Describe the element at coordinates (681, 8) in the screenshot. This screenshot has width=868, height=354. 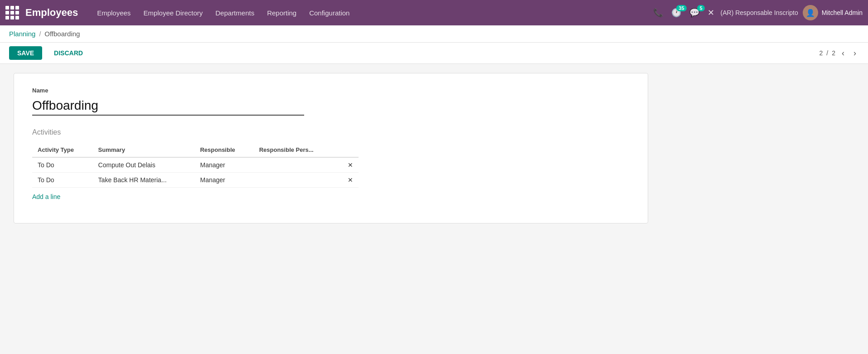
I see `clock-badge: 35` at that location.